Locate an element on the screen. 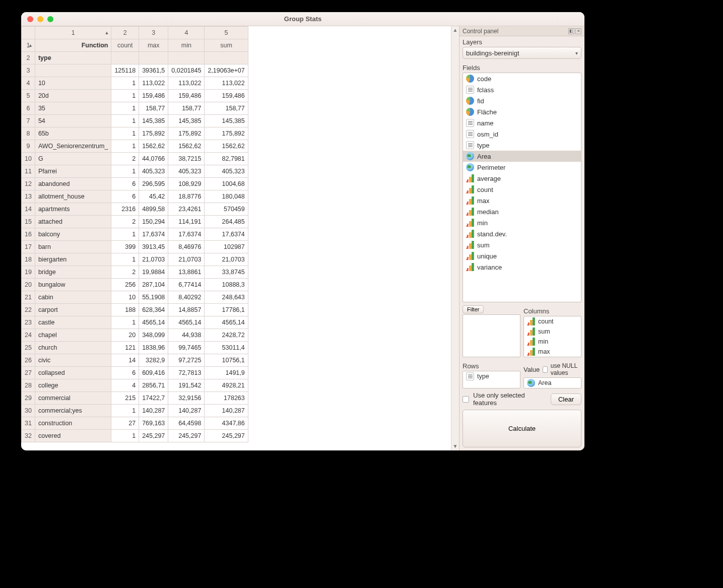 Image resolution: width=723 pixels, height=588 pixels. table-row: 20bungalow256287,1046,7741410888,3 is located at coordinates (135, 285).